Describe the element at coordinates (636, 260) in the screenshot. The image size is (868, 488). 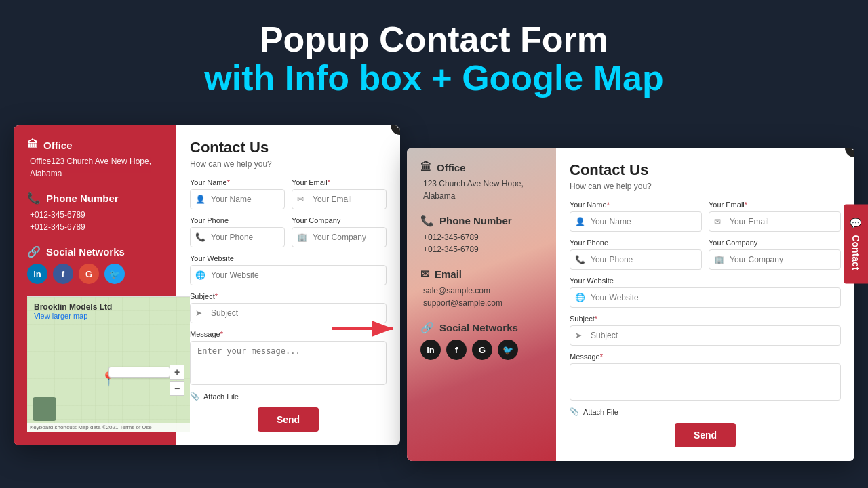
I see `phone-input-right` at that location.